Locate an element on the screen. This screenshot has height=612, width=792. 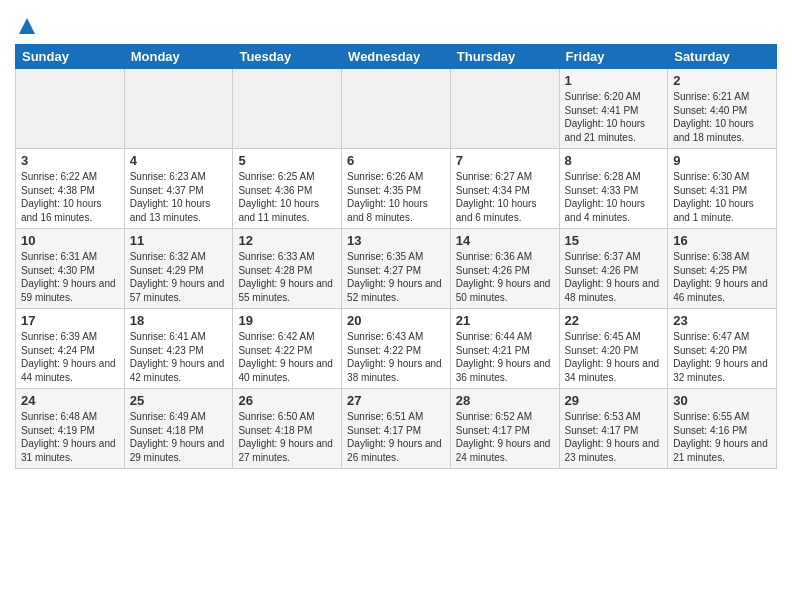
day-number: 3 is located at coordinates (70, 160).